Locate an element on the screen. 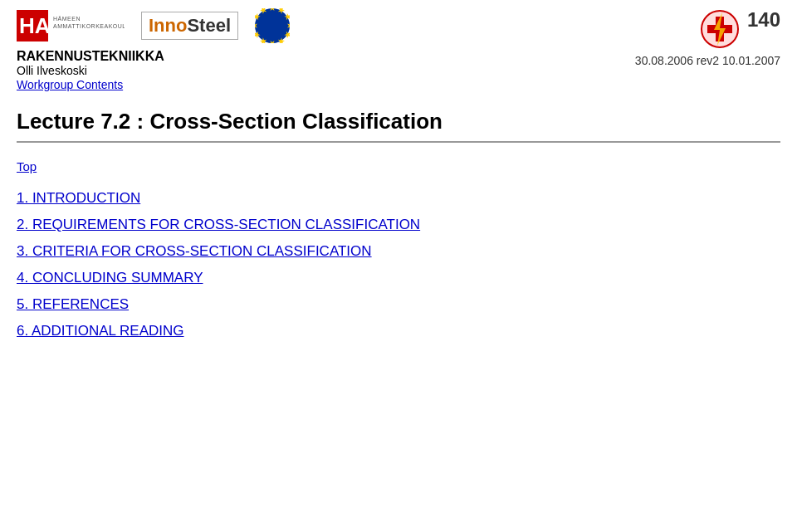 The width and height of the screenshot is (797, 532). eu-flag-svg is located at coordinates (272, 26).